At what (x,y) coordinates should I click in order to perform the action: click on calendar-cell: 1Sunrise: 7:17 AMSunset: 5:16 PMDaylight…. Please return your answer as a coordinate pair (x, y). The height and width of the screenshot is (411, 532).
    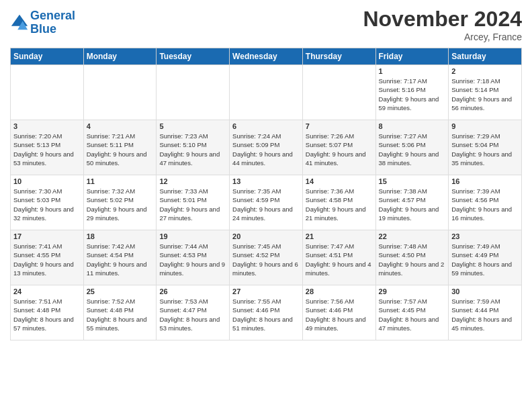
    Looking at the image, I should click on (412, 93).